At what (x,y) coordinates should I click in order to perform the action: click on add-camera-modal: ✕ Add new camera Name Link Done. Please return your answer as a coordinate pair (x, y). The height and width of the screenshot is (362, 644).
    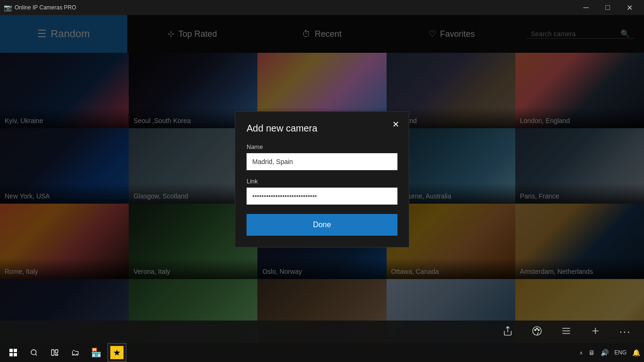
    Looking at the image, I should click on (322, 179).